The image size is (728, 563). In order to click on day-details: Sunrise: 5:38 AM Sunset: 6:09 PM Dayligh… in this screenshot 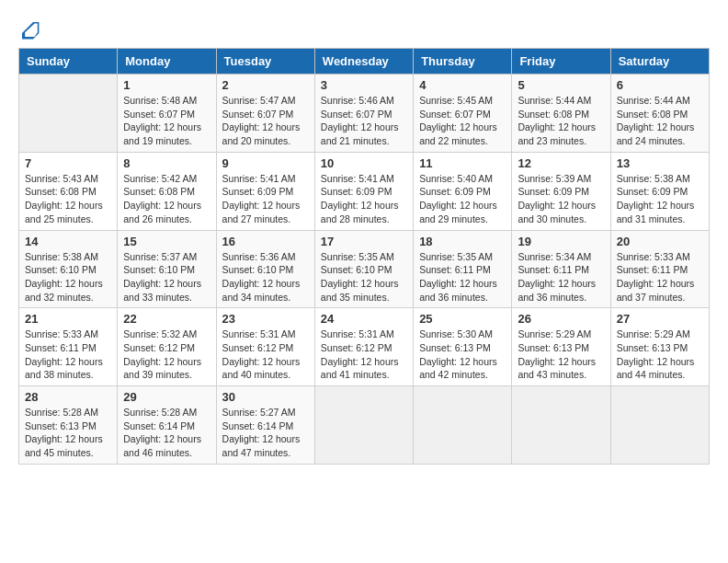, I will do `click(660, 199)`.